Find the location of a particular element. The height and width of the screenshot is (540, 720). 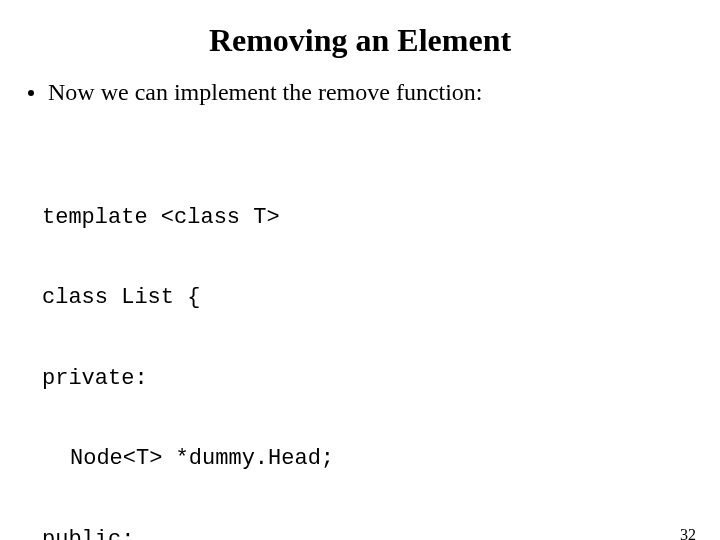

bullet-dot-icon is located at coordinates (31, 93).